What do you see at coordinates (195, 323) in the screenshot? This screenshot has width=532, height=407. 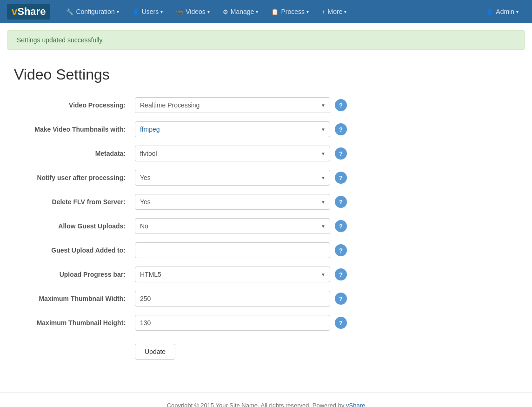 I see `form-row-max-thumbnail-height: Maximum Thumbnail Height:?` at bounding box center [195, 323].